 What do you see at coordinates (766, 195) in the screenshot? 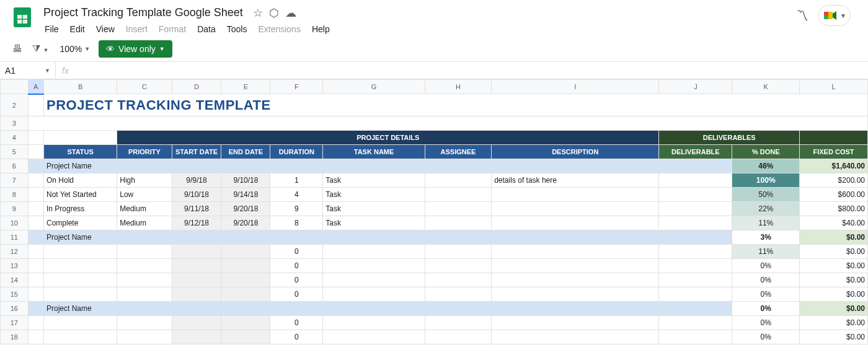
I see `cell-pct: 50%` at bounding box center [766, 195].